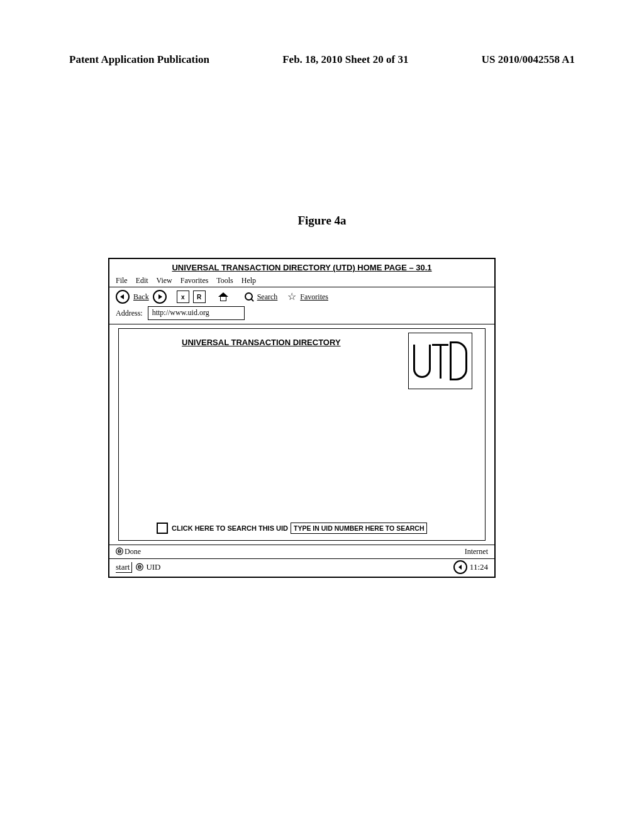 Image resolution: width=644 pixels, height=830 pixels. I want to click on address-label: Address:, so click(130, 313).